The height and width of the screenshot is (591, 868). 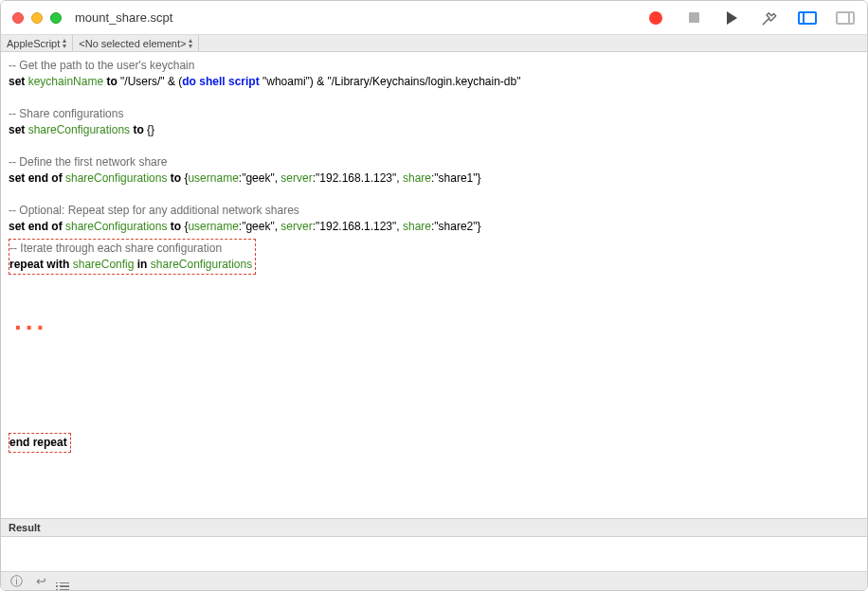 What do you see at coordinates (434, 18) in the screenshot?
I see `titlebar: mount_share.scpt` at bounding box center [434, 18].